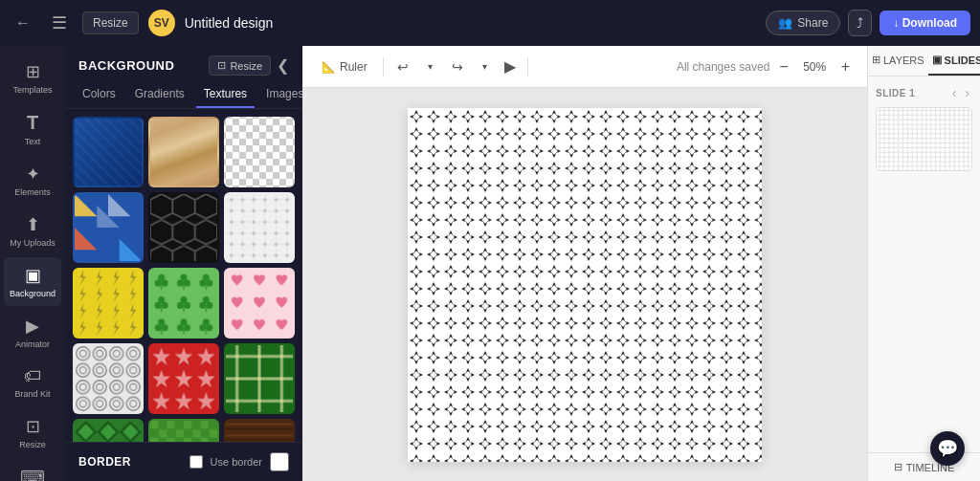 The image size is (980, 481). I want to click on border-color-picker, so click(279, 462).